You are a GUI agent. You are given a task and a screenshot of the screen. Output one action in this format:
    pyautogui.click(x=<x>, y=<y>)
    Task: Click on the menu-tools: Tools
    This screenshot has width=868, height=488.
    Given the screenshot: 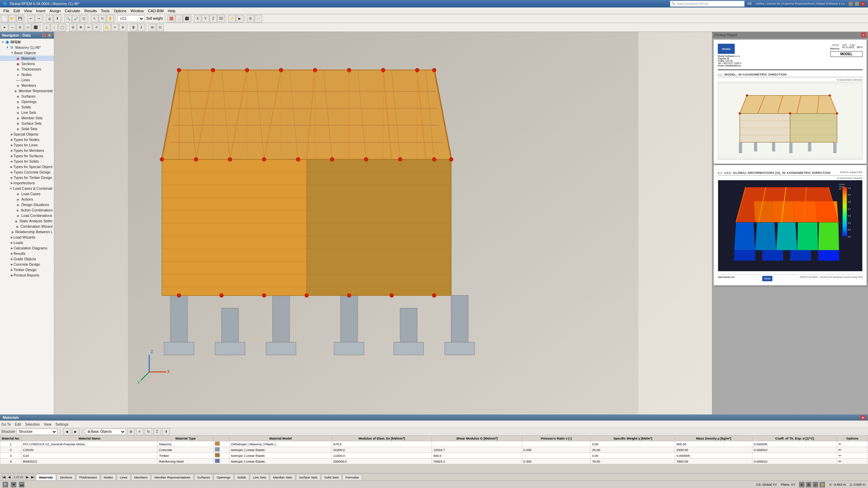 What is the action you would take?
    pyautogui.click(x=105, y=11)
    